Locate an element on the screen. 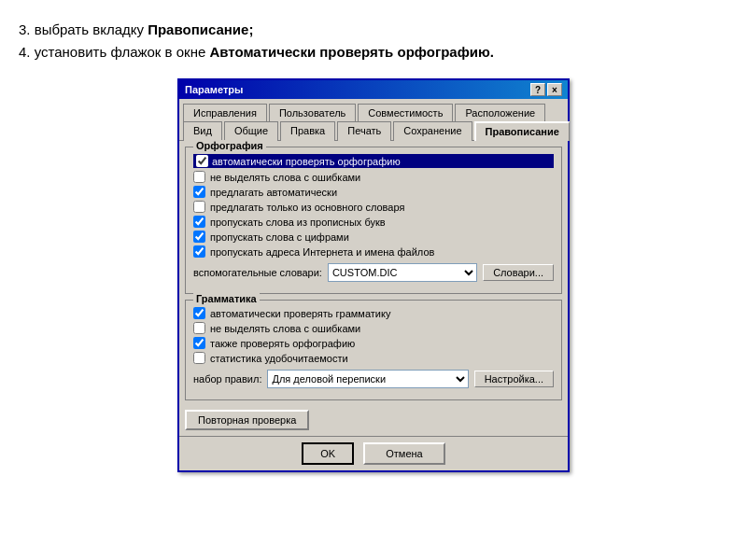 This screenshot has width=747, height=560. checkbox-skip-numbers-input is located at coordinates (200, 237).